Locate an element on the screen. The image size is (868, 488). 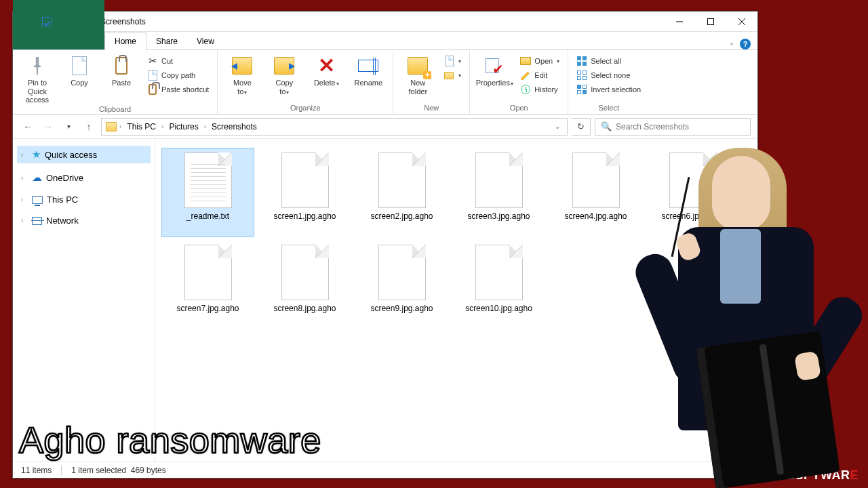
copy-button: Copy is located at coordinates (79, 70).